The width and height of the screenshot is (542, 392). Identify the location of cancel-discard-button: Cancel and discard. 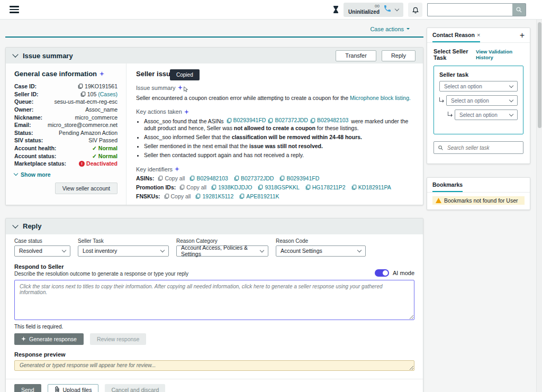
(135, 388).